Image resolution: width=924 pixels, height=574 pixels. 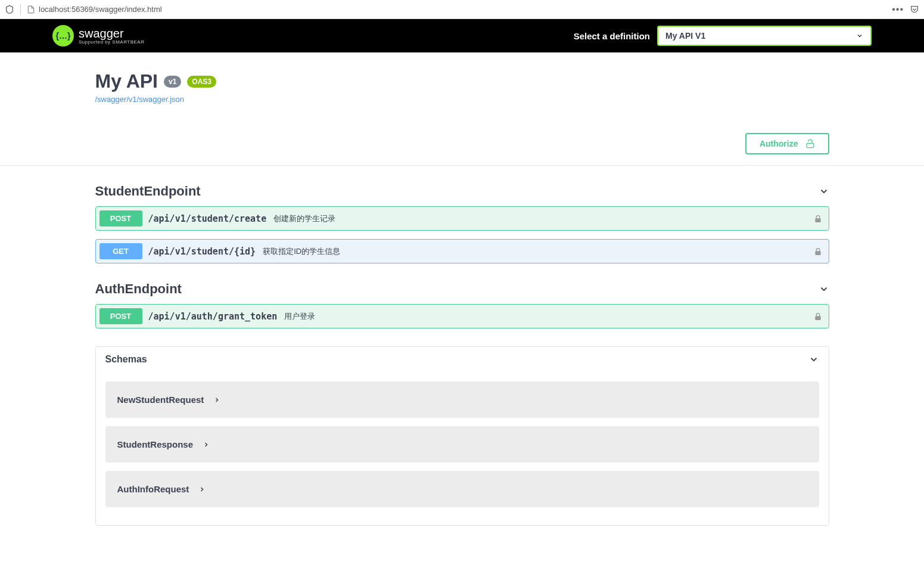 I want to click on browser-right-icons: •••, so click(x=906, y=10).